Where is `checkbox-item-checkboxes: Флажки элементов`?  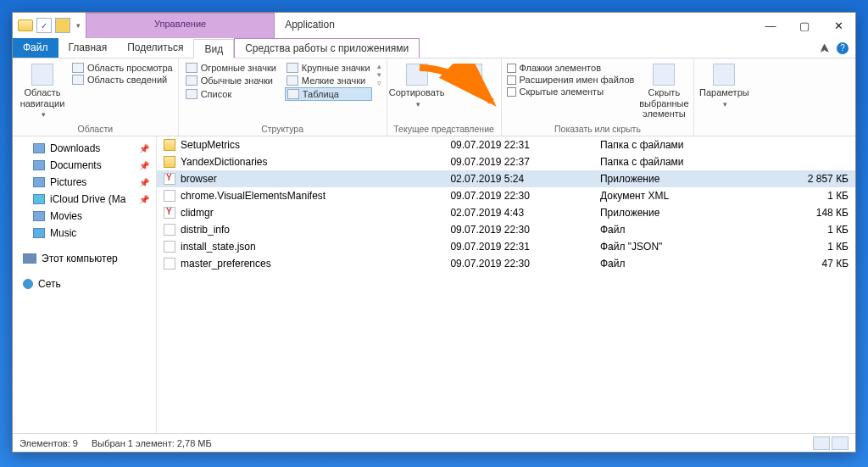
checkbox-item-checkboxes: Флажки элементов is located at coordinates (571, 68).